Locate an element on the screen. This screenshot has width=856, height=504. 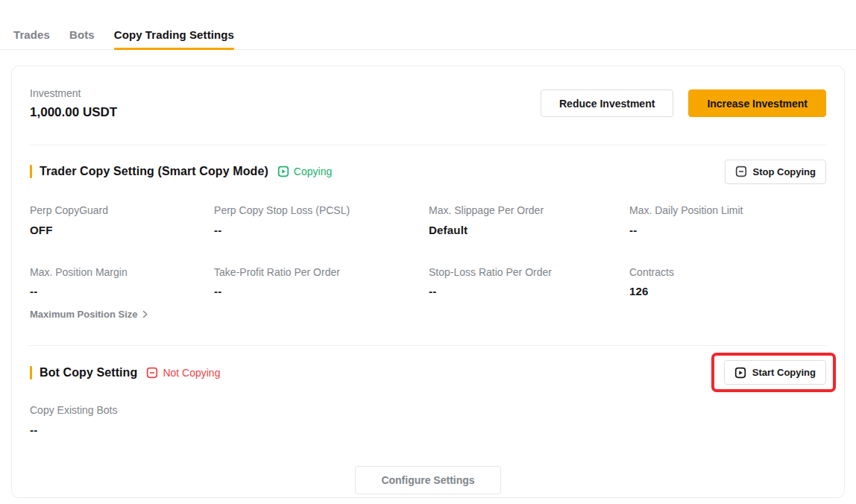
increase-investment-button: Increase Investment is located at coordinates (758, 103).